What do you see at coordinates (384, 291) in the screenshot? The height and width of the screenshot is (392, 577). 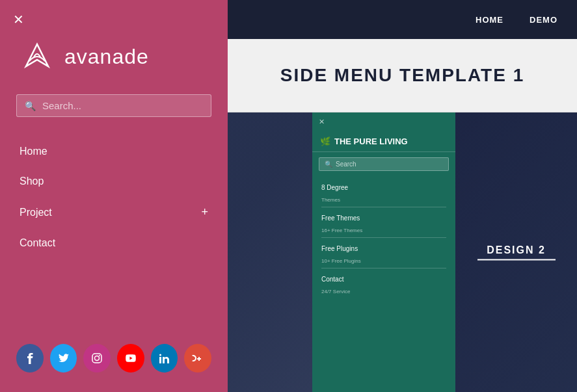 I see `design2-nav-sub-4: 24/7 Service` at bounding box center [384, 291].